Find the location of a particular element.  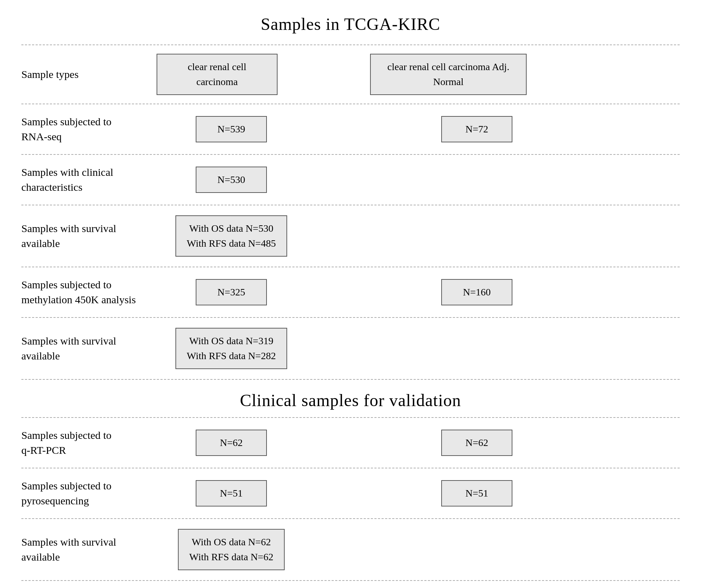

sample-types-row: Sample types clear renal cellcarcinoma c… is located at coordinates (350, 75).